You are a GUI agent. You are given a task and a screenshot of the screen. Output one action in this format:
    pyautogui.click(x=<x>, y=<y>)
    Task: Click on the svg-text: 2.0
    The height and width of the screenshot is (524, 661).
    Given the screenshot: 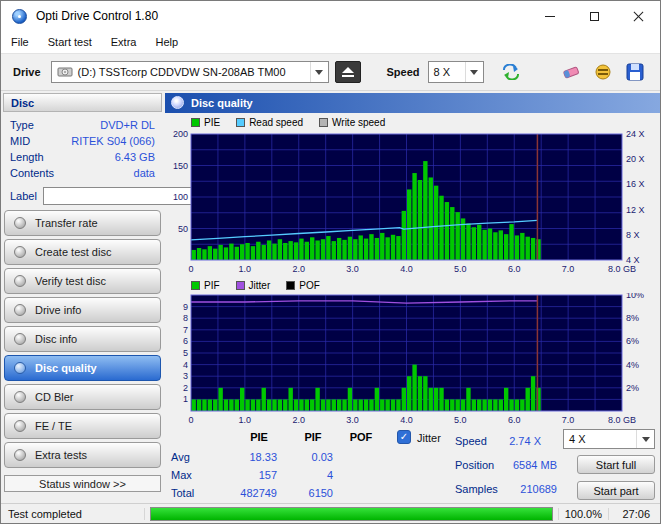 What is the action you would take?
    pyautogui.click(x=298, y=420)
    